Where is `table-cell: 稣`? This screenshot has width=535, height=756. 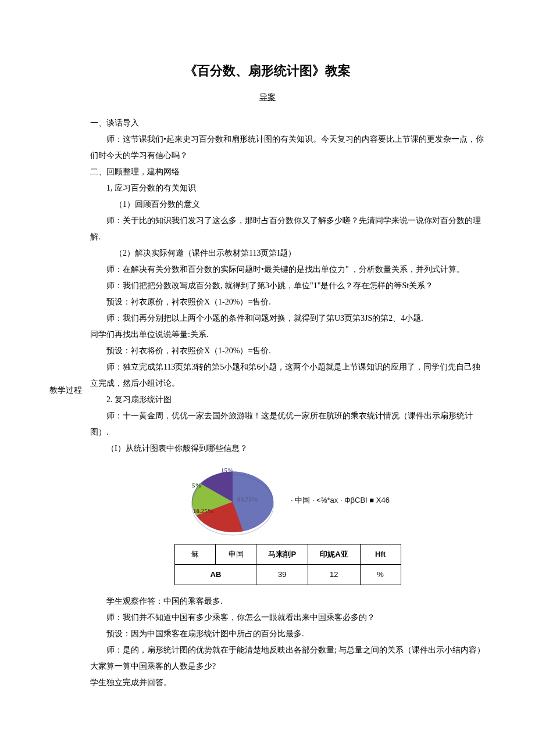
table-cell: 稣 is located at coordinates (195, 554).